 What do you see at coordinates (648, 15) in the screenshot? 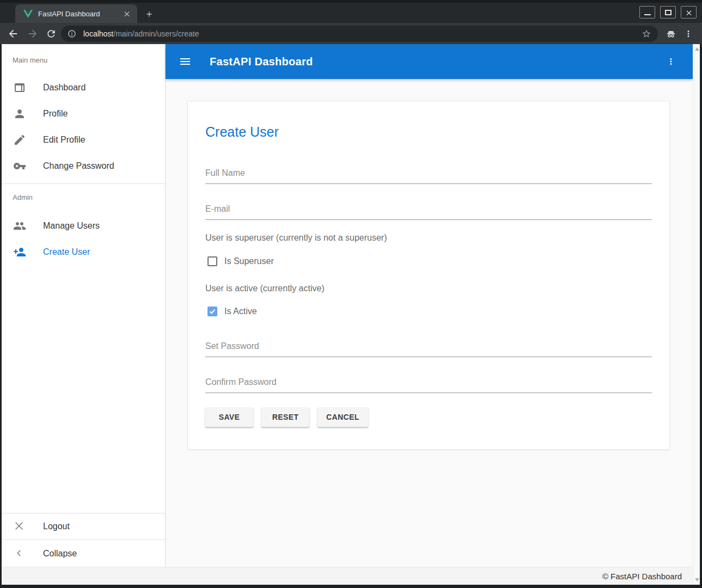
I see `minimize-icon` at bounding box center [648, 15].